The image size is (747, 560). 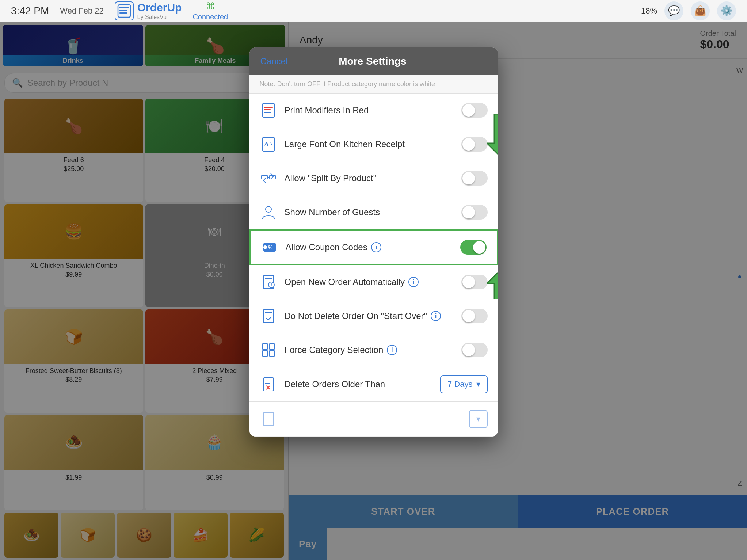 What do you see at coordinates (369, 247) in the screenshot?
I see `coupon-label: Allow Coupon Codes i` at bounding box center [369, 247].